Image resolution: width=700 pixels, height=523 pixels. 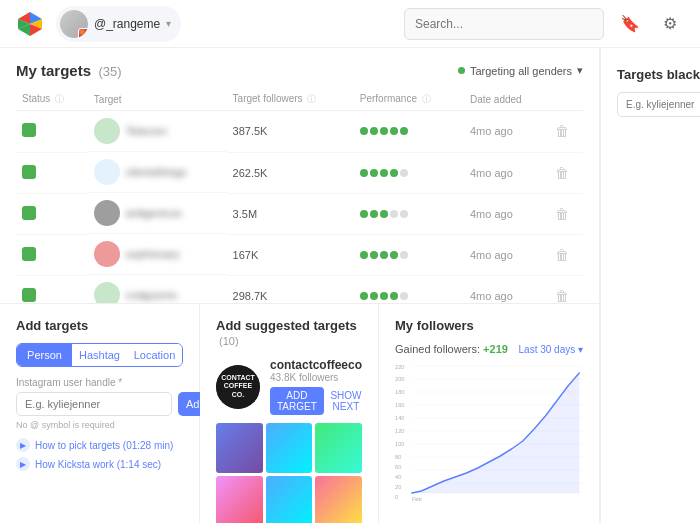 I want to click on followers-header: Gained followers: +219 Last 30 days ▾, so click(x=489, y=349).